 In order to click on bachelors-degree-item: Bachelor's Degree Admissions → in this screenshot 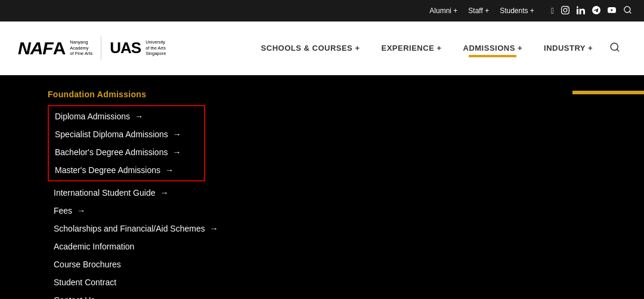, I will do `click(126, 152)`.